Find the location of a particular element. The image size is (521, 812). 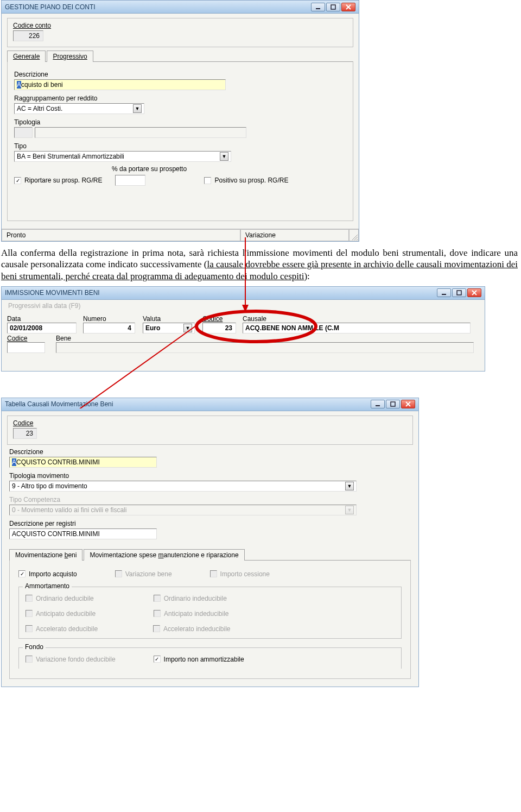

positivo-checkbox: Positivo su prosp. RG/RE is located at coordinates (246, 180).